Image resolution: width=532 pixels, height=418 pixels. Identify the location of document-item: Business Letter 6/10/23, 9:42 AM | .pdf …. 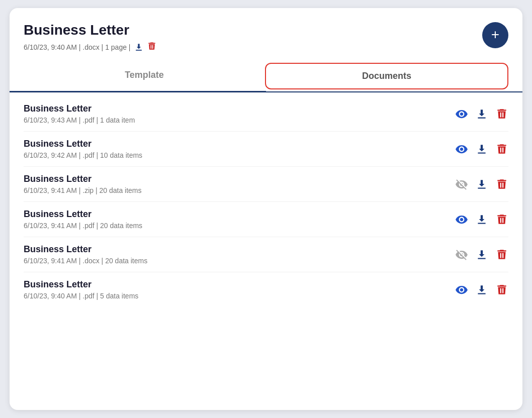
(266, 149).